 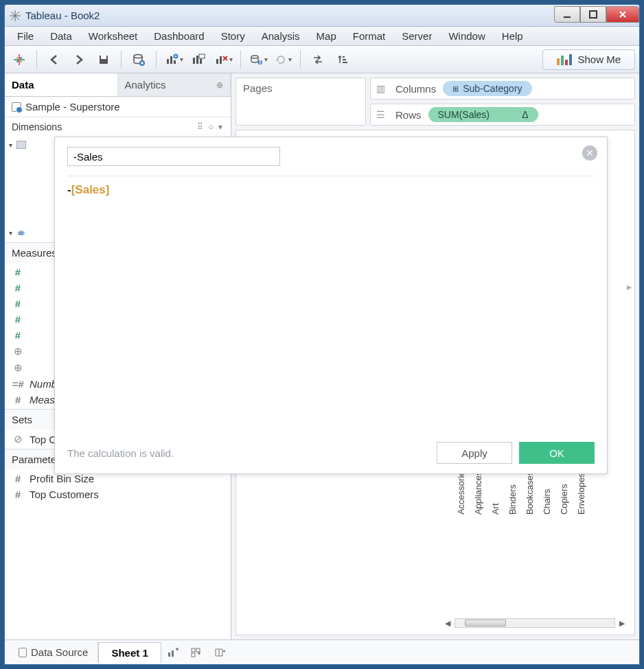 What do you see at coordinates (417, 36) in the screenshot?
I see `menu-server: Server` at bounding box center [417, 36].